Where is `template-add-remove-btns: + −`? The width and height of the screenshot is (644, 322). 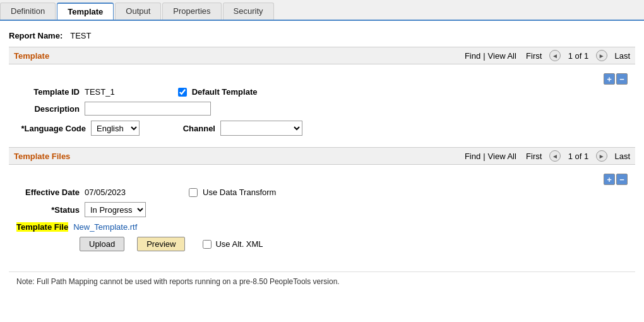 template-add-remove-btns: + − is located at coordinates (616, 79).